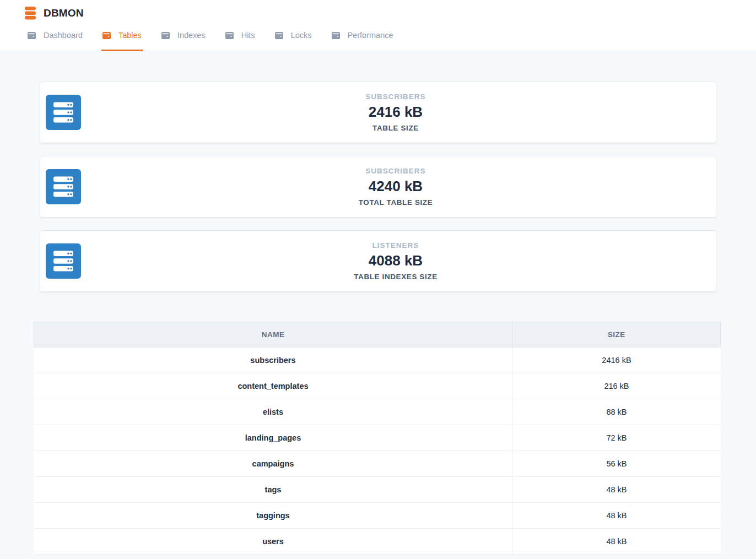 The height and width of the screenshot is (559, 756). What do you see at coordinates (396, 112) in the screenshot?
I see `stat-value: 2416 kB` at bounding box center [396, 112].